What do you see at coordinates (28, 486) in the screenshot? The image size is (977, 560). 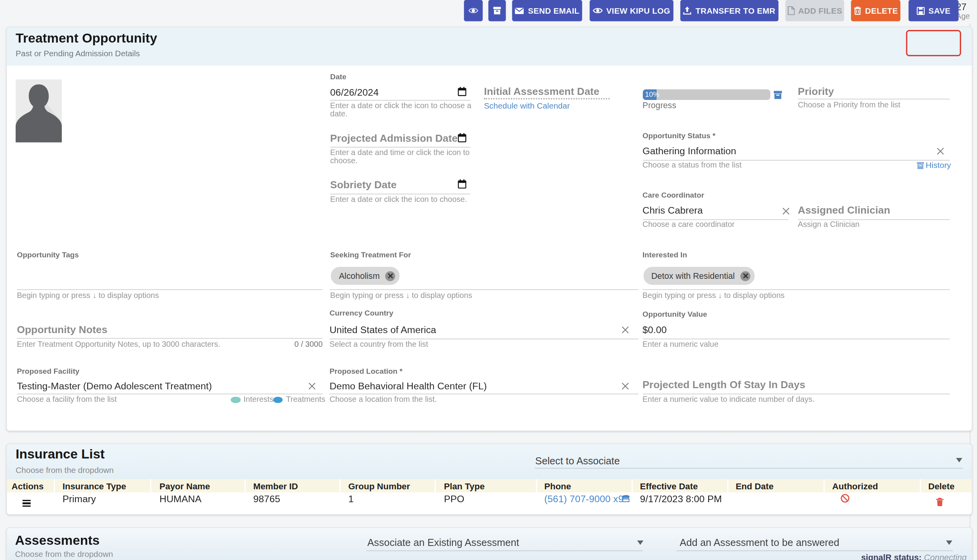 I see `col-actions: Actions` at bounding box center [28, 486].